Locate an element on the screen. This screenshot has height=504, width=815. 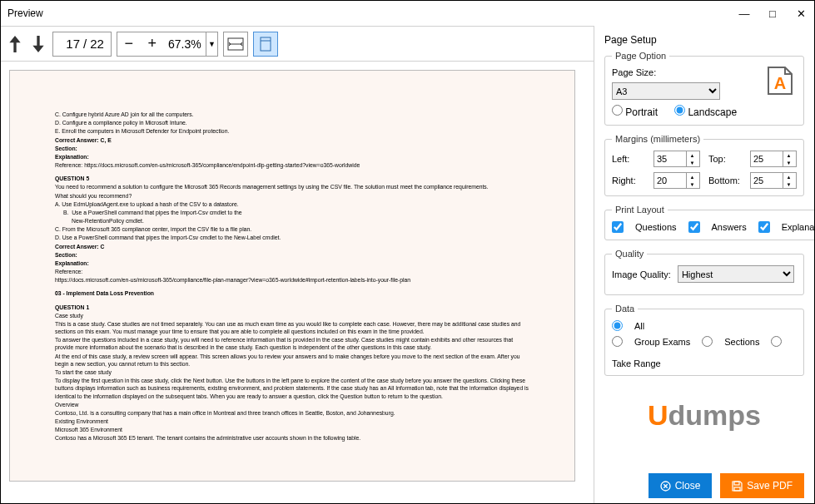
explanation-checkbox is located at coordinates (764, 227).